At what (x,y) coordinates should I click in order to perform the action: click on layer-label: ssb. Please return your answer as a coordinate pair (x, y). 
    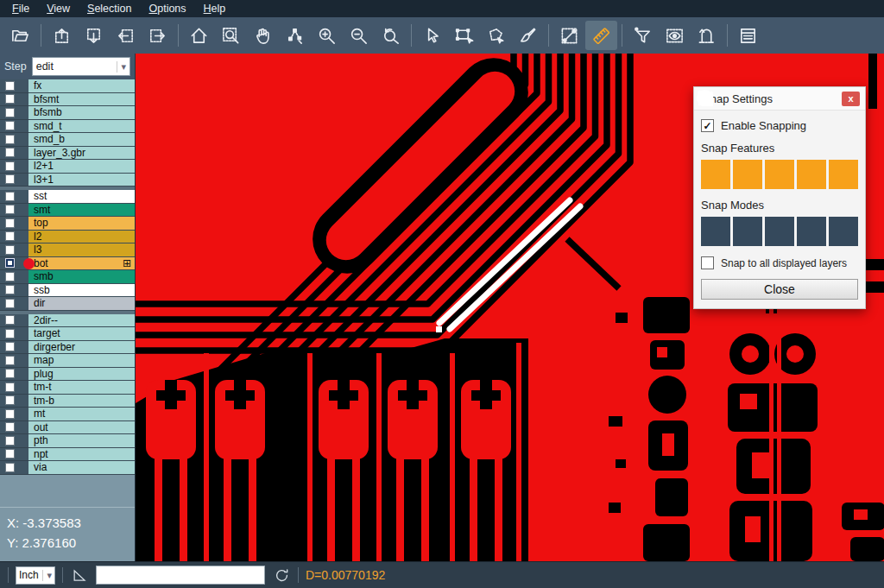
    Looking at the image, I should click on (81, 291).